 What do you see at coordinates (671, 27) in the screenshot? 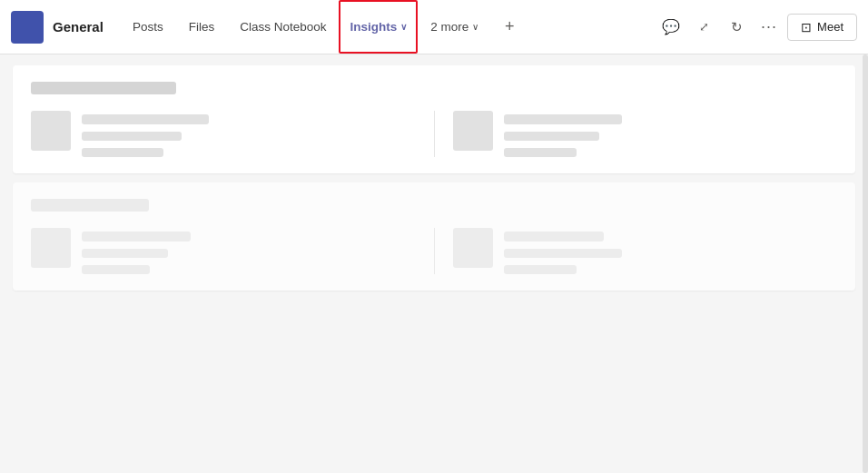
I see `chat-icon: 💬` at bounding box center [671, 27].